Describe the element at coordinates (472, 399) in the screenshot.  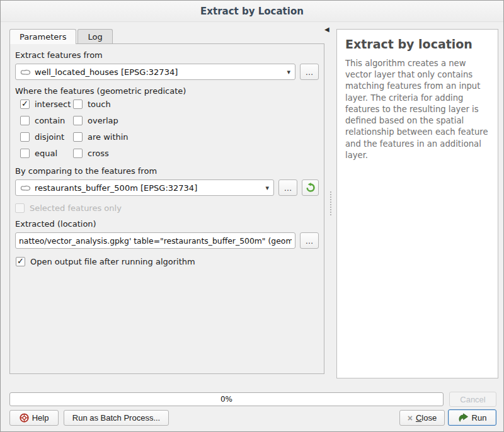
I see `cancel-button: Cancel` at that location.